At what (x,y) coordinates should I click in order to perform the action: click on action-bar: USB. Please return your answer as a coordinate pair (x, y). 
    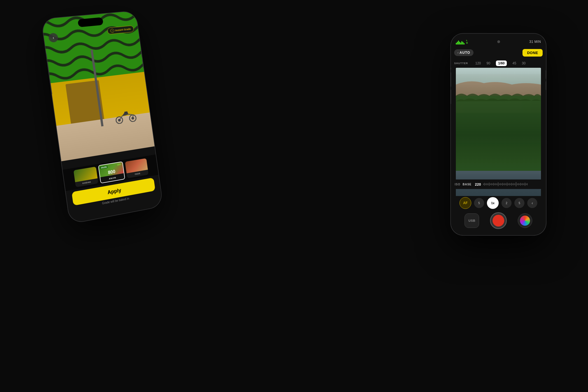
    Looking at the image, I should click on (498, 221).